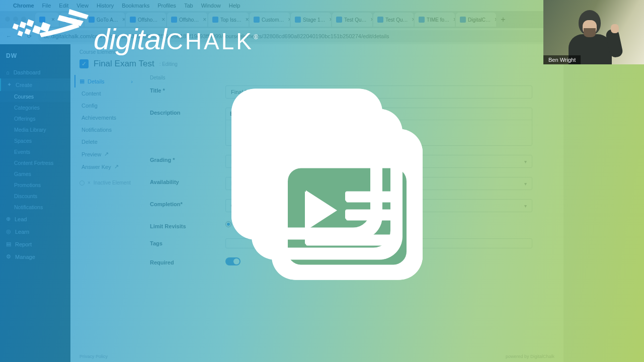  What do you see at coordinates (169, 64) in the screenshot?
I see `status-badge: : Editing` at bounding box center [169, 64].